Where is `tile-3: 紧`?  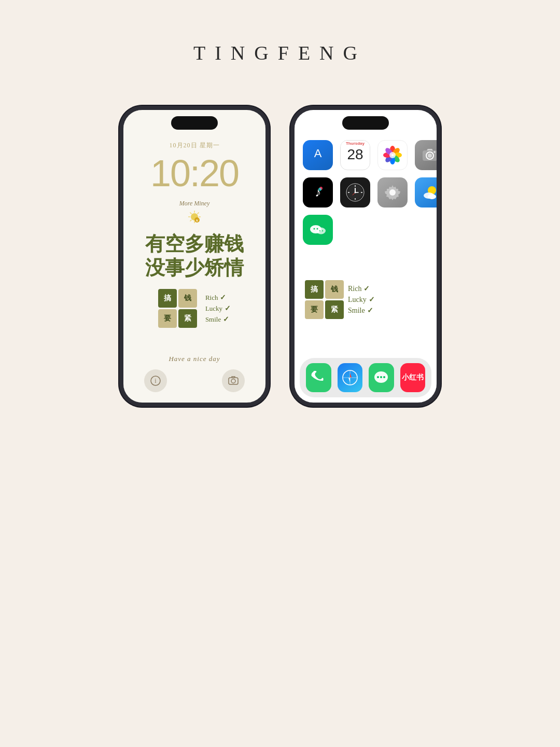
tile-3: 紧 is located at coordinates (188, 319).